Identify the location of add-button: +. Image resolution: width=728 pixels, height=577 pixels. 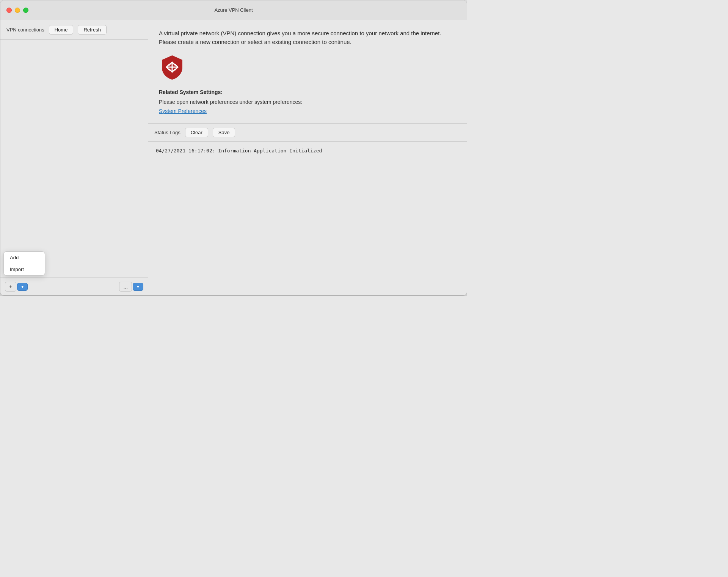
(11, 287).